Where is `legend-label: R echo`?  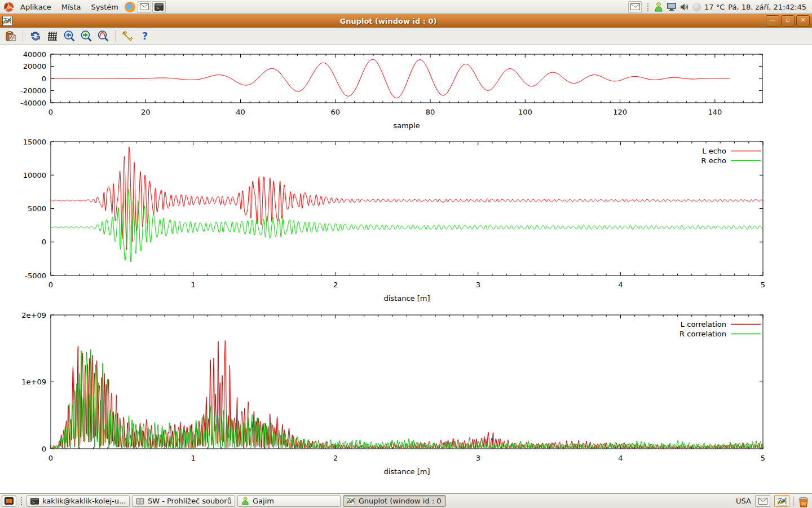
legend-label: R echo is located at coordinates (714, 160).